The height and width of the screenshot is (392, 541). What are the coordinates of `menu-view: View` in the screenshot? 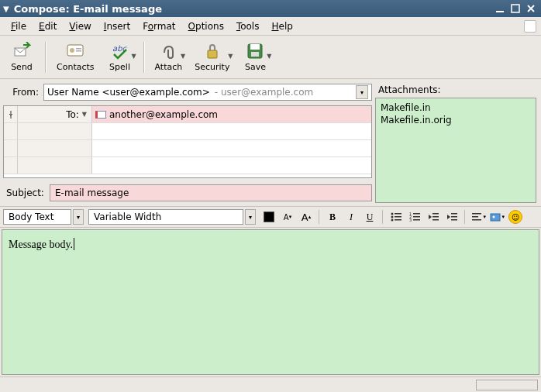 It's located at (80, 26).